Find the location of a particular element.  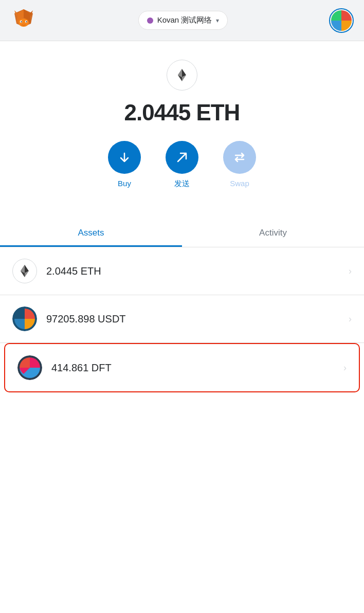

swap-label: Swap is located at coordinates (240, 183).